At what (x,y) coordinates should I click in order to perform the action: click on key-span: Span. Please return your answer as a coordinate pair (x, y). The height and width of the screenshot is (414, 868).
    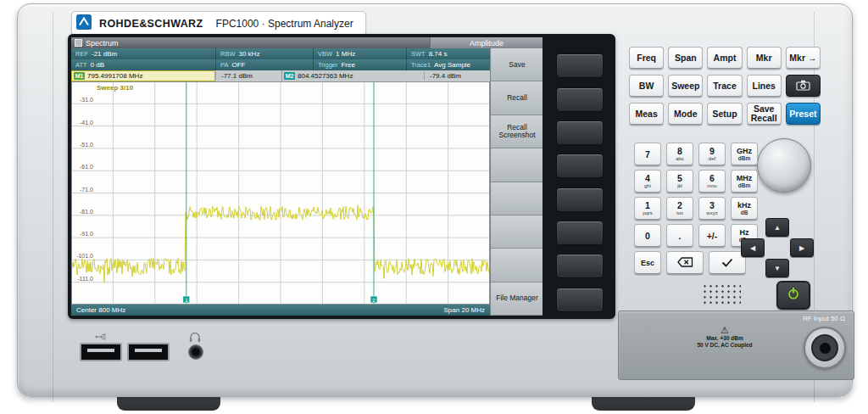
    Looking at the image, I should click on (685, 58).